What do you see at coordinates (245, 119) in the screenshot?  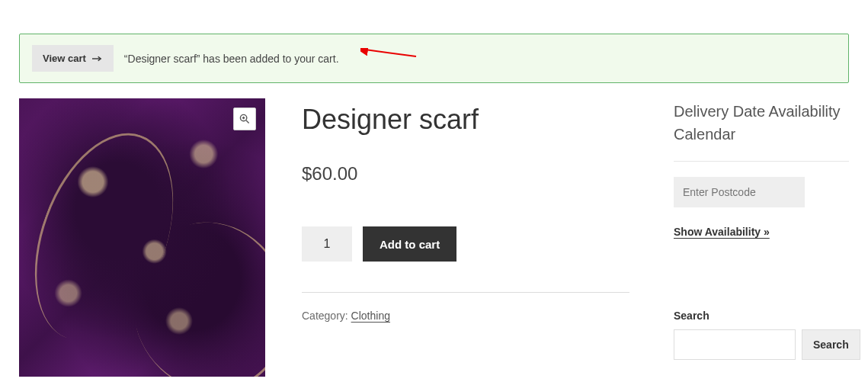 I see `magnifier-plus-icon` at bounding box center [245, 119].